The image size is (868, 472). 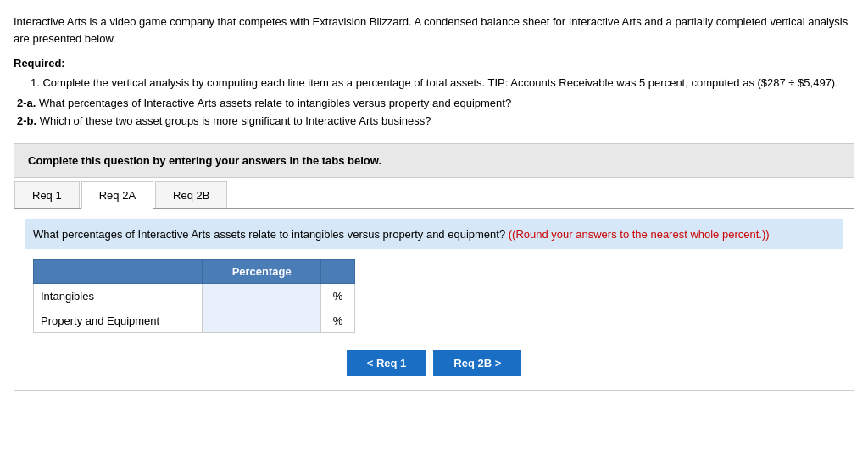 What do you see at coordinates (261, 320) in the screenshot?
I see `property-equipment-input` at bounding box center [261, 320].